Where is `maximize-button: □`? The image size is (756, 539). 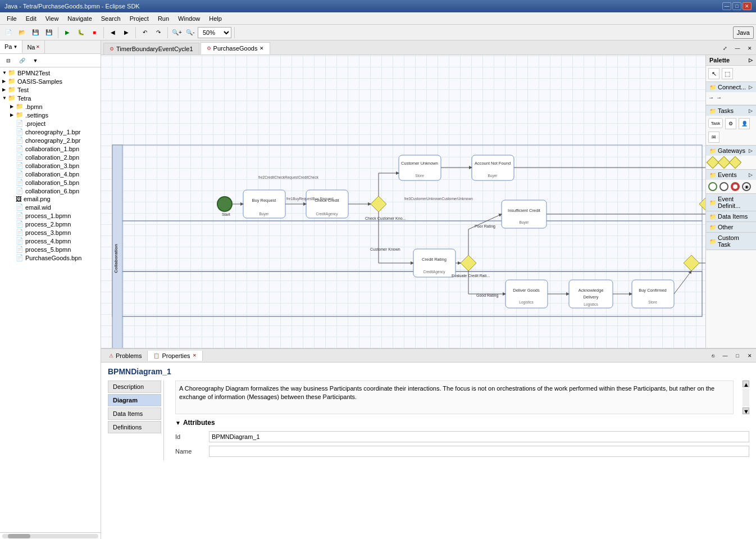
maximize-button: □ is located at coordinates (737, 6).